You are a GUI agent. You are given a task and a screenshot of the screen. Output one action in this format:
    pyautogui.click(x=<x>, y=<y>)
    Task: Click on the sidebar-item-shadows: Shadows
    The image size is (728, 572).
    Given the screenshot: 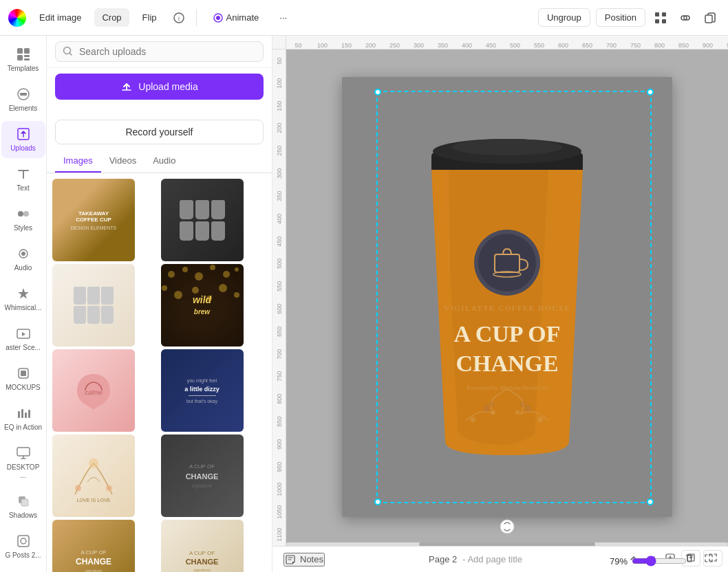 What is the action you would take?
    pyautogui.click(x=23, y=507)
    